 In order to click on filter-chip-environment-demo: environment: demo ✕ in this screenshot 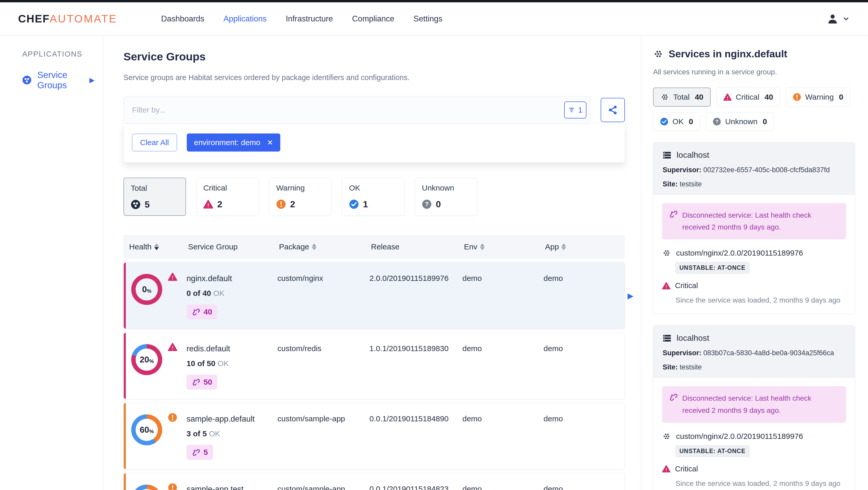, I will do `click(234, 142)`.